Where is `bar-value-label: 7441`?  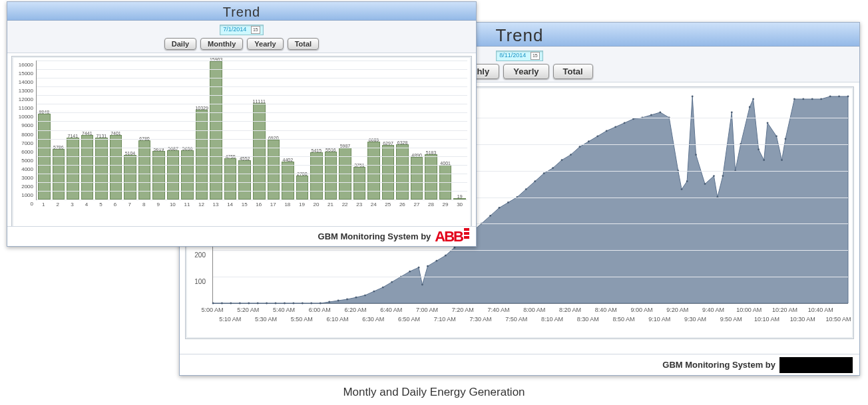 bar-value-label: 7441 is located at coordinates (87, 133).